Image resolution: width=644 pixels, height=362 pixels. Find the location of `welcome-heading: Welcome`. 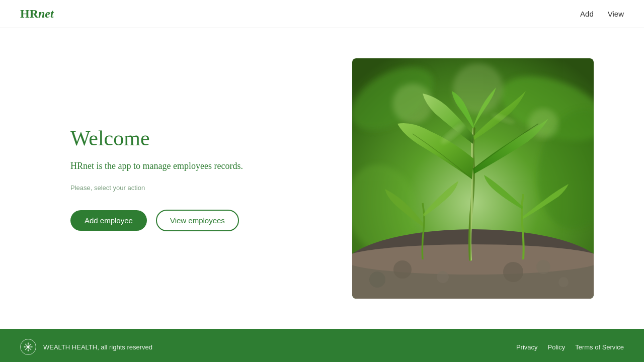

welcome-heading: Welcome is located at coordinates (176, 138).